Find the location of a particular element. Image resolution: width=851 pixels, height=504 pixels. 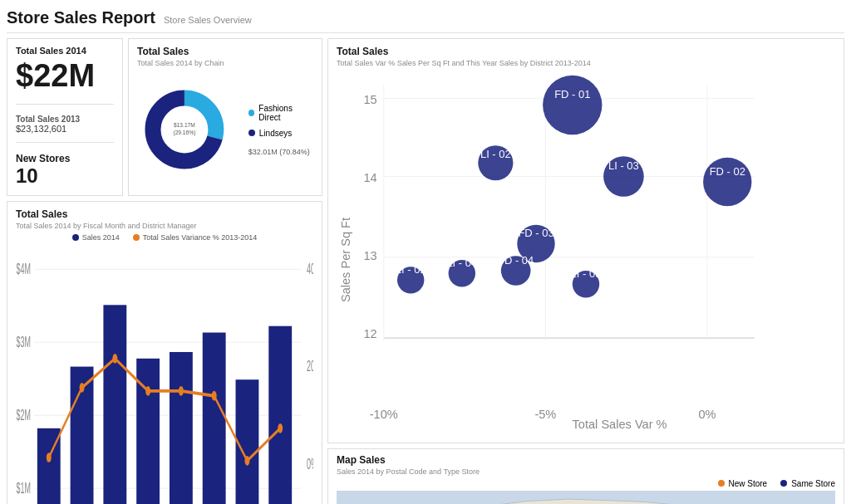

svg-text: 15 is located at coordinates (370, 100).